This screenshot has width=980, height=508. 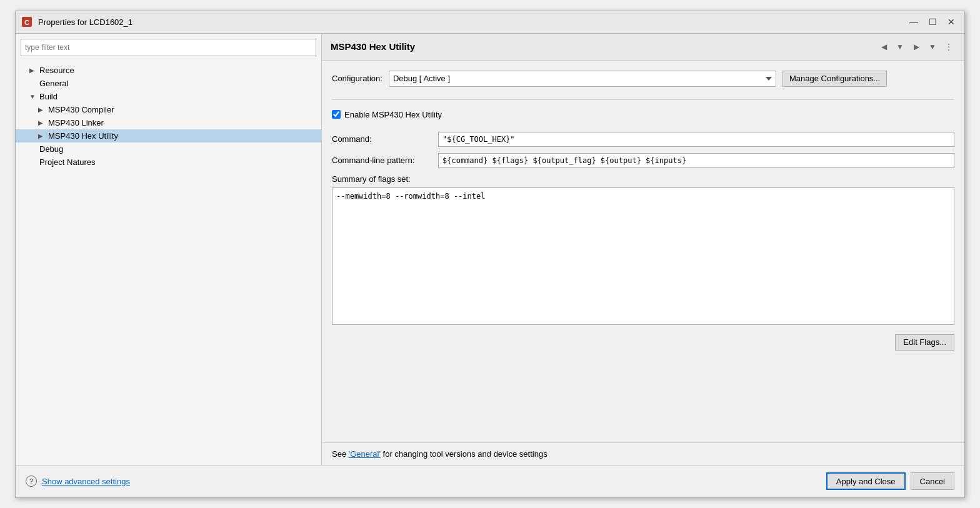 What do you see at coordinates (472, 22) in the screenshot?
I see `window-title: Properties for LCD1602_1` at bounding box center [472, 22].